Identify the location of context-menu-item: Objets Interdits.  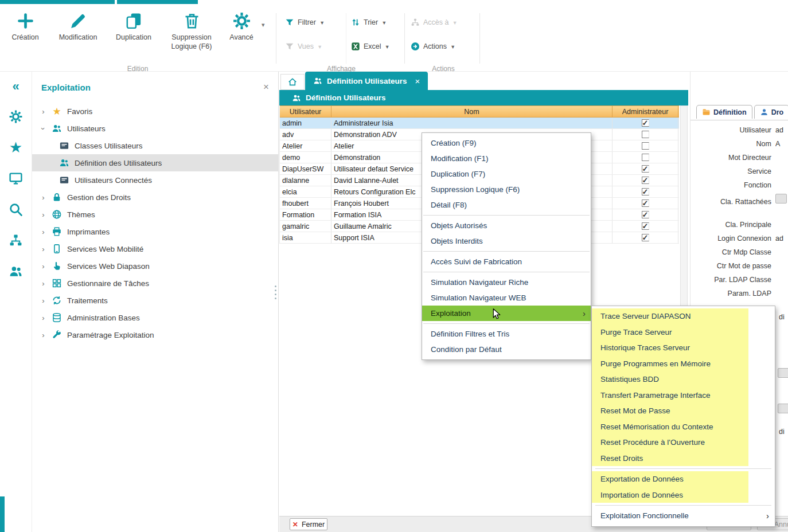
(506, 241).